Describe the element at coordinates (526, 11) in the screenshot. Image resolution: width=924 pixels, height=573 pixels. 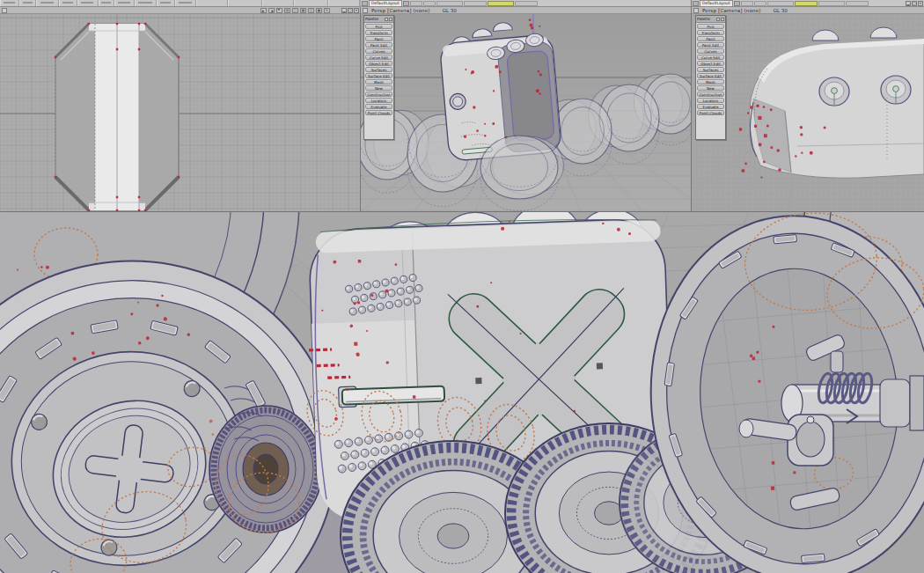
I see `mid-viewport-titlebar: Persp [Camera] (none) GL 30` at that location.